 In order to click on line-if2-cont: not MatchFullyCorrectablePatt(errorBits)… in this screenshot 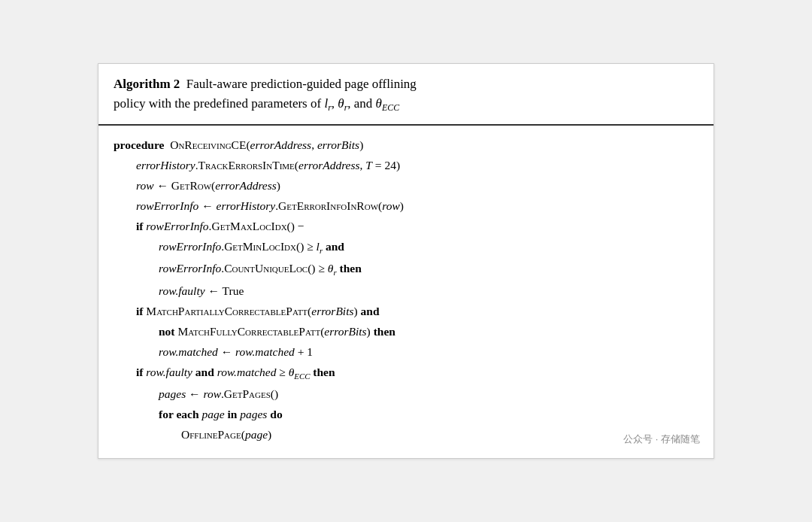, I will do `click(406, 331)`.